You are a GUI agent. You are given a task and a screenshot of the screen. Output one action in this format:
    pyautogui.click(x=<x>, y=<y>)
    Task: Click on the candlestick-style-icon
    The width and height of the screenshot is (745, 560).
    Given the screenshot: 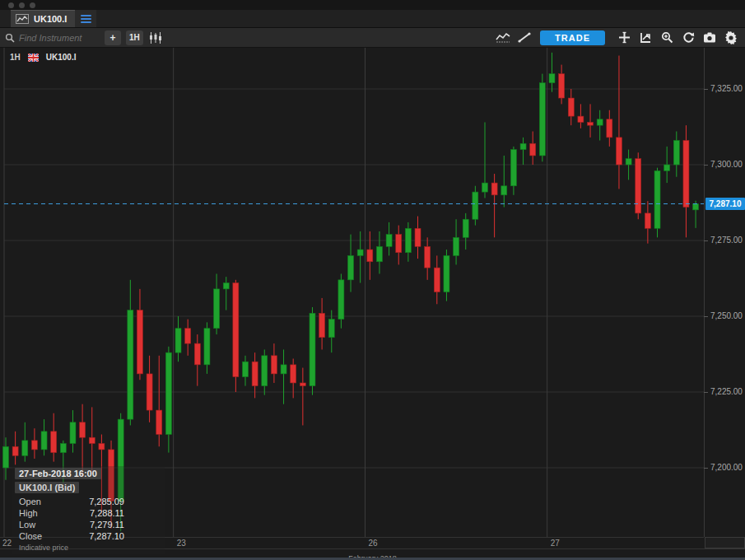 What is the action you would take?
    pyautogui.click(x=156, y=38)
    